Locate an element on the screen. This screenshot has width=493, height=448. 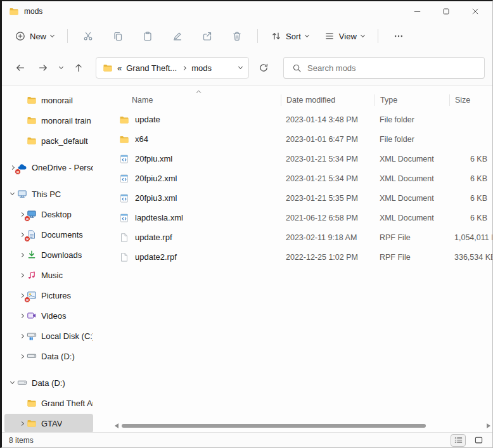
see-more-button is located at coordinates (399, 36).